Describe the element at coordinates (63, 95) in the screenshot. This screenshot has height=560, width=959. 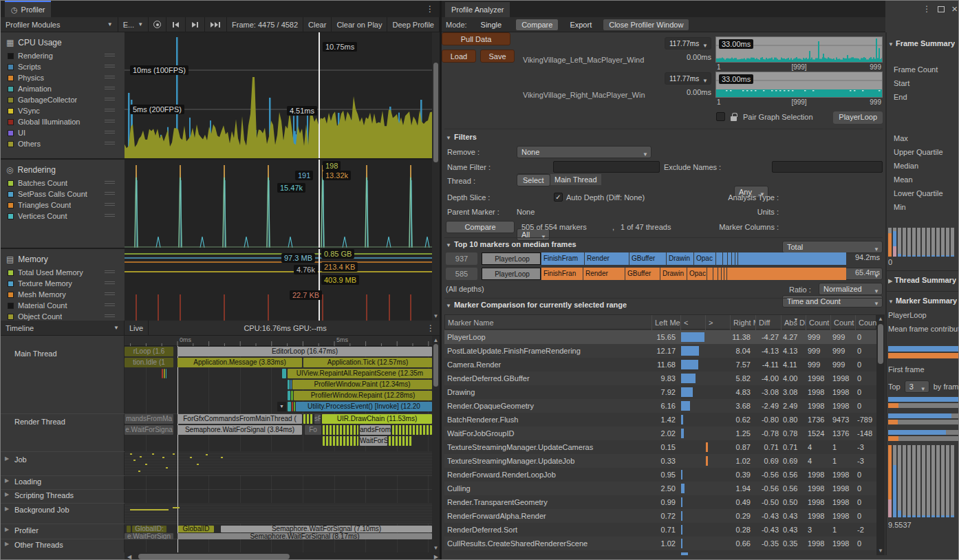
I see `module-cpu-usage: ▦CPU UsageRenderingScriptsPhysicsAnimati…` at that location.